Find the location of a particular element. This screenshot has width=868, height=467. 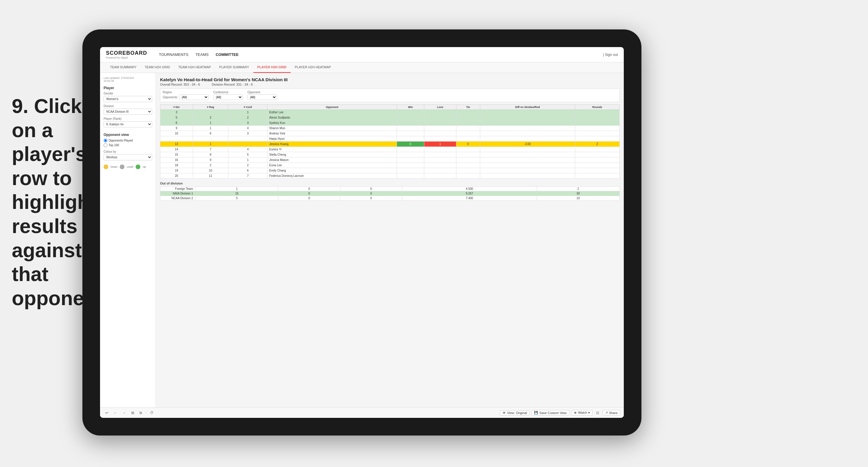

resize-btn: ⊡ is located at coordinates (598, 413).